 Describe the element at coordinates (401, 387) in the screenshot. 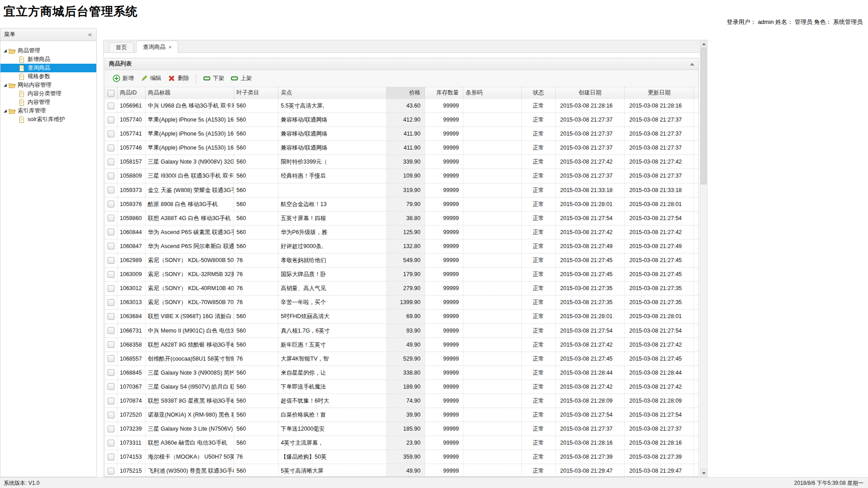

I see `table-row: 1070367三星 Galaxy S4 (I9507V) 皓月白 联通3G手机5…` at that location.